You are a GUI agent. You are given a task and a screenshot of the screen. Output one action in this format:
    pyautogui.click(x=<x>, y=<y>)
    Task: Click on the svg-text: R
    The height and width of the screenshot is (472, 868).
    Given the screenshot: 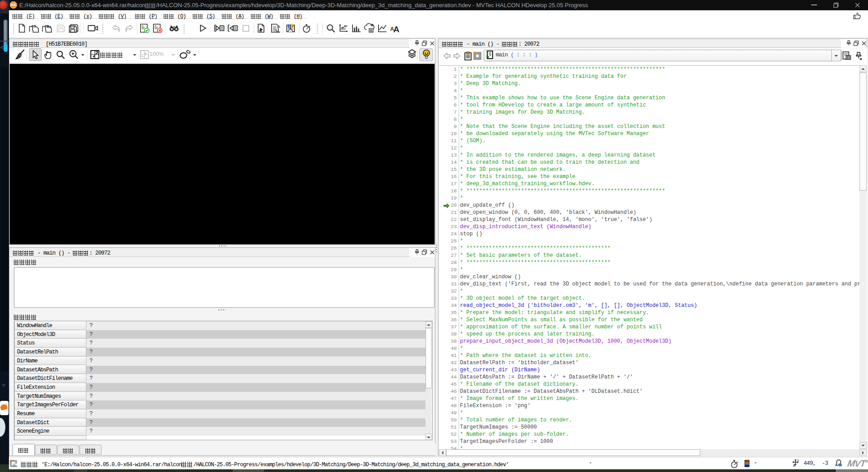 What is the action you would take?
    pyautogui.click(x=795, y=465)
    